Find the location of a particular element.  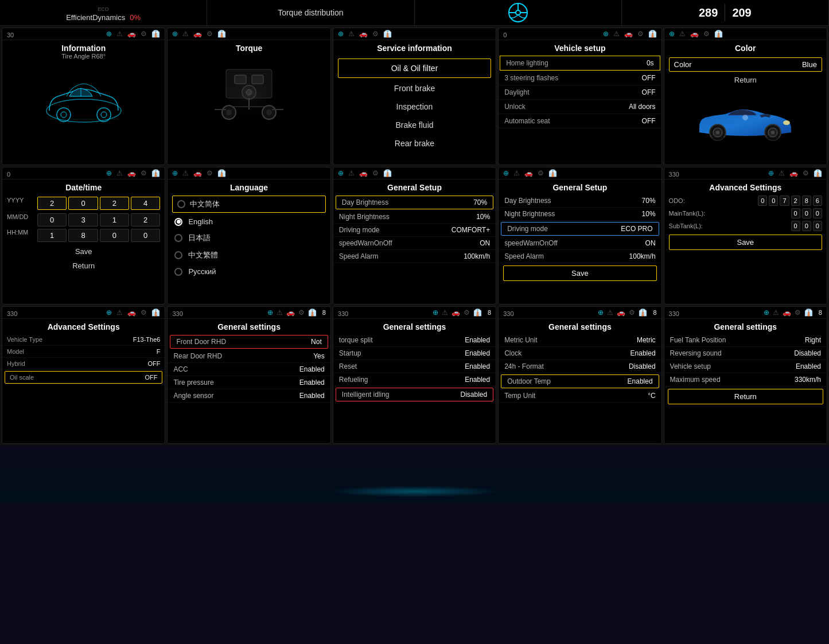

gs2-save: Save is located at coordinates (579, 273).